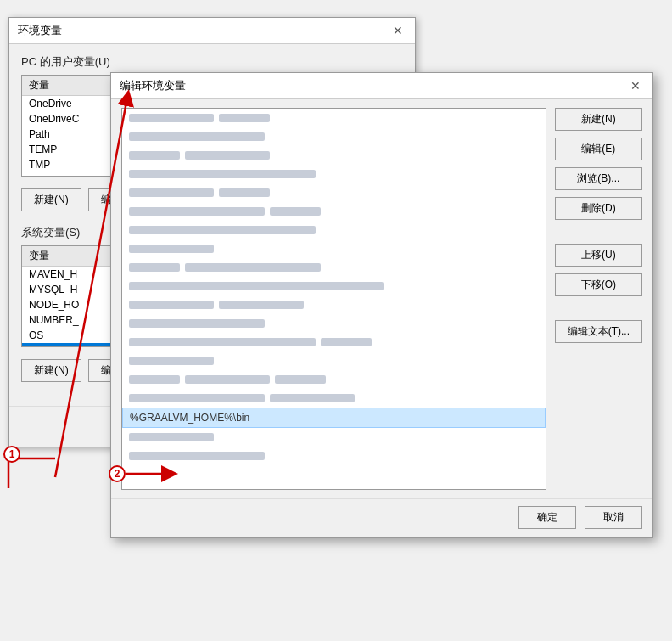 The width and height of the screenshot is (672, 641). What do you see at coordinates (599, 331) in the screenshot?
I see `inner-edittext-button: 编辑文本(T)...` at bounding box center [599, 331].